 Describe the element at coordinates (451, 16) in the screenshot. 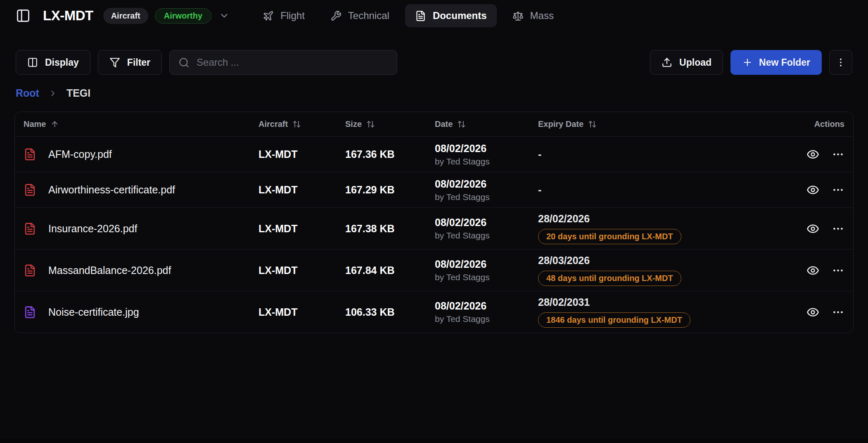

I see `tab-documents: Documents` at that location.